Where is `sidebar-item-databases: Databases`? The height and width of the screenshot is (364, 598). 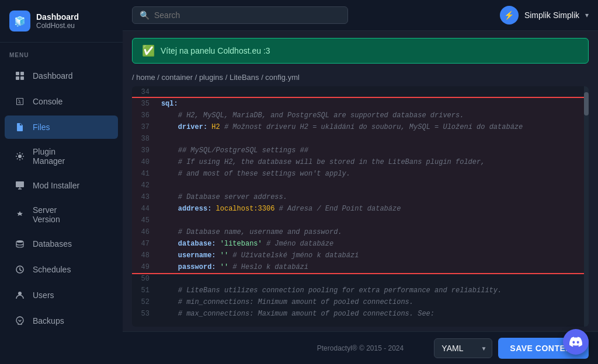
sidebar-item-databases: Databases is located at coordinates (61, 244).